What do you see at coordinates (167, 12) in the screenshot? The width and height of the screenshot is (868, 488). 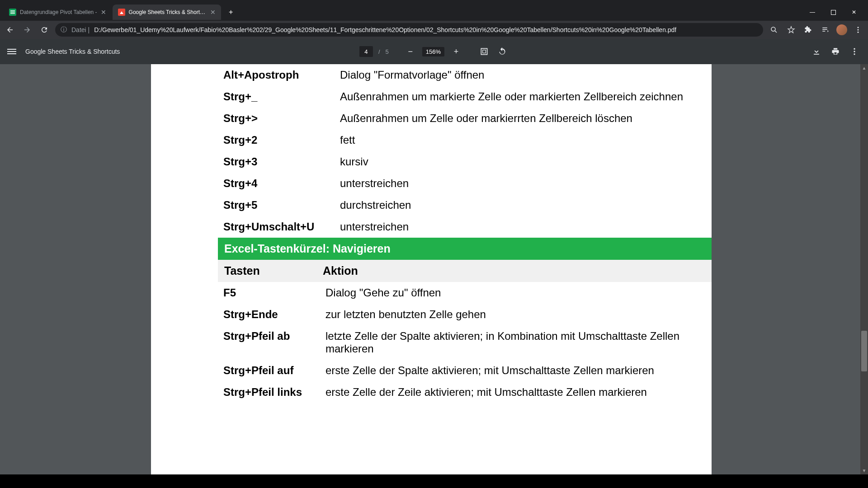 I see `tab-shortcuts: Google Sheets Tricks & Shortcuts ✕` at bounding box center [167, 12].